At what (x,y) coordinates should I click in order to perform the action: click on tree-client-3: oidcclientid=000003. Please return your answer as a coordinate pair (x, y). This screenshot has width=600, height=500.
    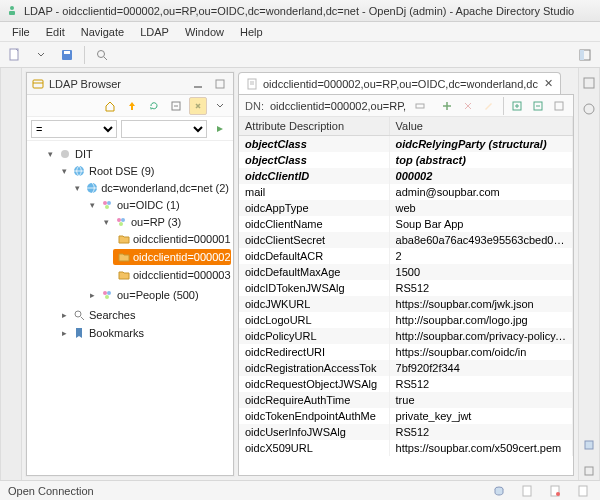
    Looking at the image, I should click on (172, 275).